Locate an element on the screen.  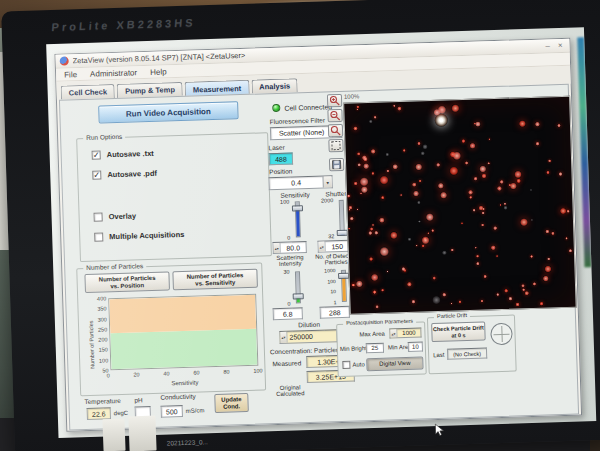
position-field: 0.4 ▾ is located at coordinates (300, 182).